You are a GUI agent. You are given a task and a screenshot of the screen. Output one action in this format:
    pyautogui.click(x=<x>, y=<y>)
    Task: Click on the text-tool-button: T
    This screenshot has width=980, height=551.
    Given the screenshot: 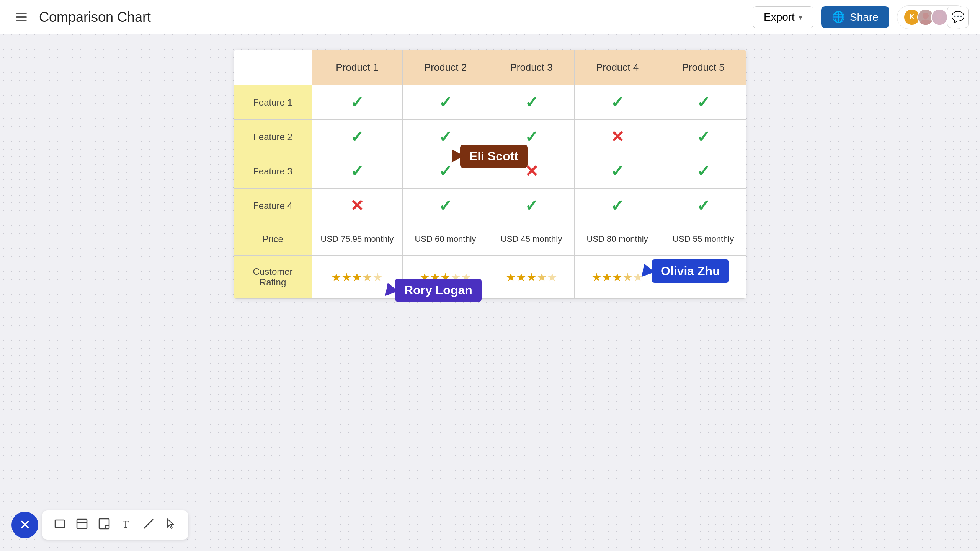 What is the action you would take?
    pyautogui.click(x=126, y=525)
    